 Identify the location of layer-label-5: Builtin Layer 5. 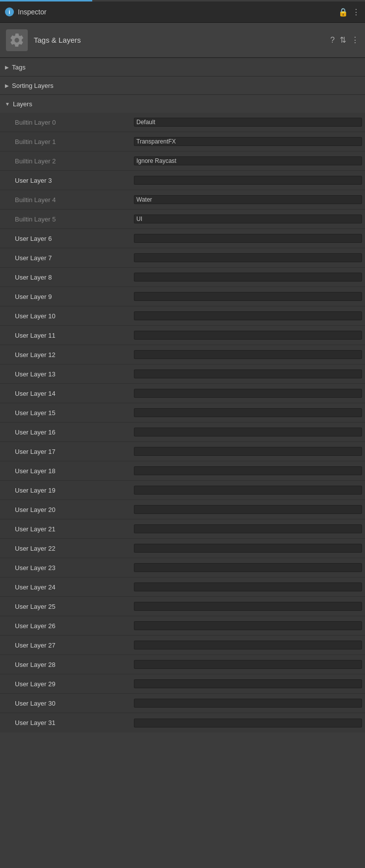
(74, 219).